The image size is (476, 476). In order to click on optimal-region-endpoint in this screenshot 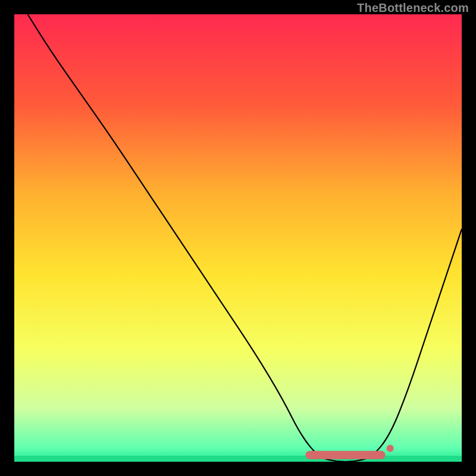, I will do `click(390, 448)`.